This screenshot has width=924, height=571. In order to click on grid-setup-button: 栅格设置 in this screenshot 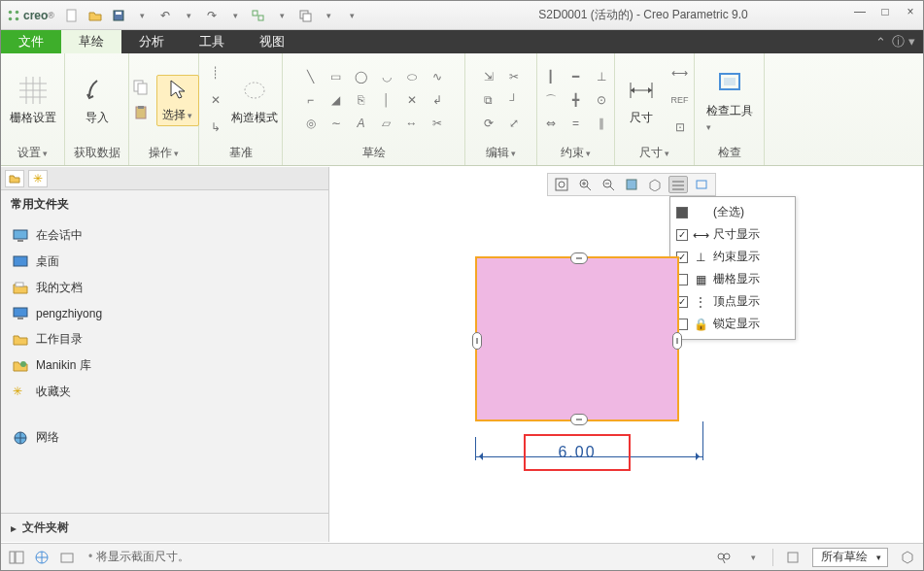, I will do `click(33, 101)`.